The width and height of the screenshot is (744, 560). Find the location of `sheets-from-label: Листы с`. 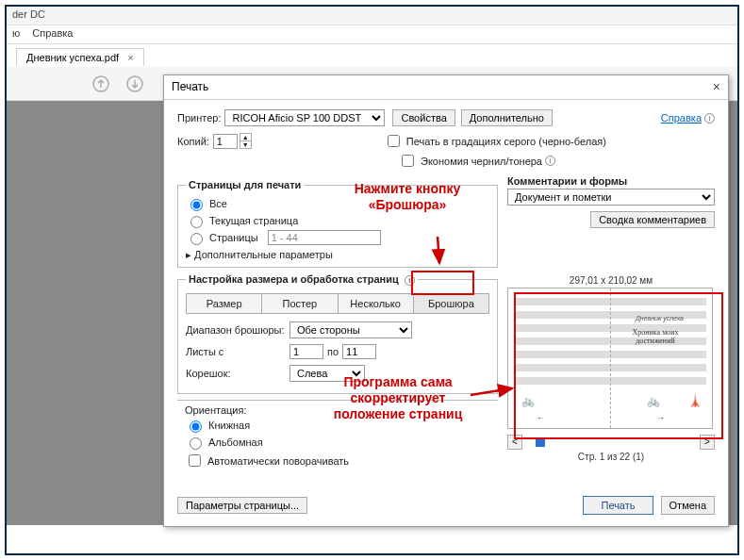

sheets-from-label: Листы с is located at coordinates (238, 352).